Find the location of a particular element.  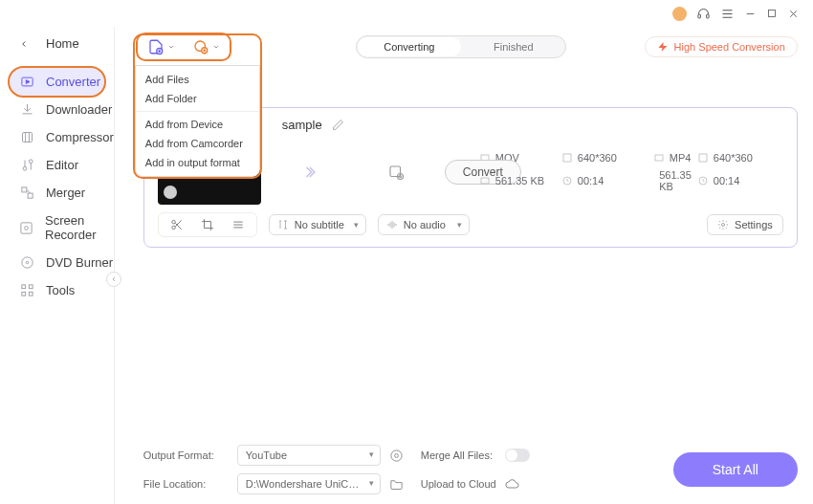

screen-recorder-icon is located at coordinates (27, 228).